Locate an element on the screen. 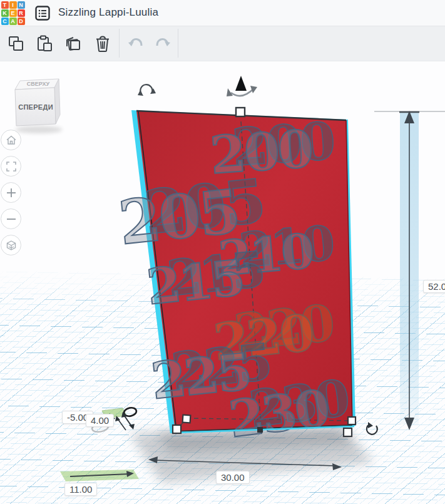 This screenshot has width=445, height=504. logo-tile: A is located at coordinates (13, 21).